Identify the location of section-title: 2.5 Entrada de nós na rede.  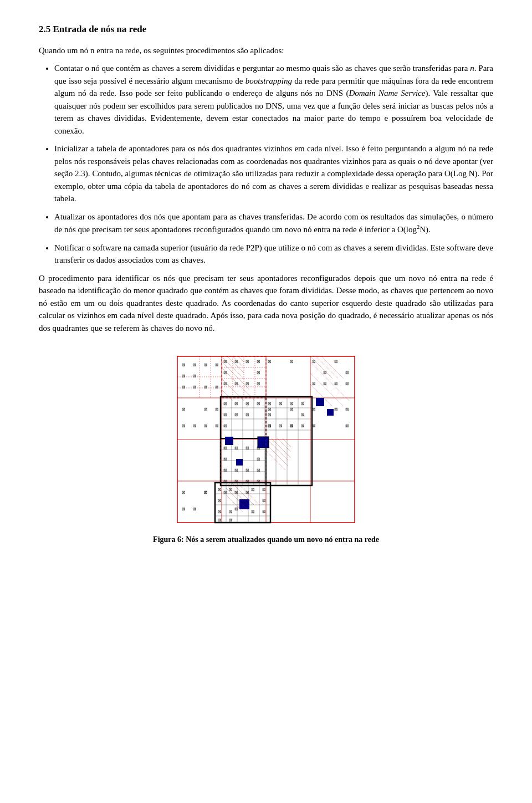
(266, 29).